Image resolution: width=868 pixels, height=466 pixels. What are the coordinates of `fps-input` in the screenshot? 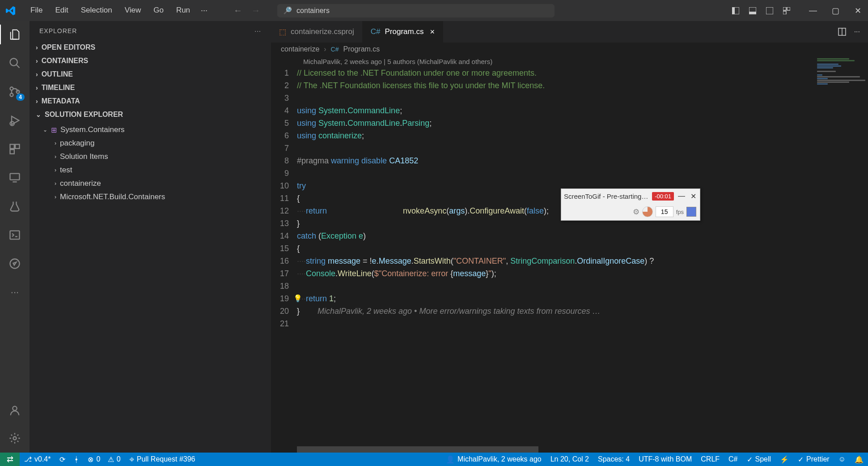 It's located at (665, 212).